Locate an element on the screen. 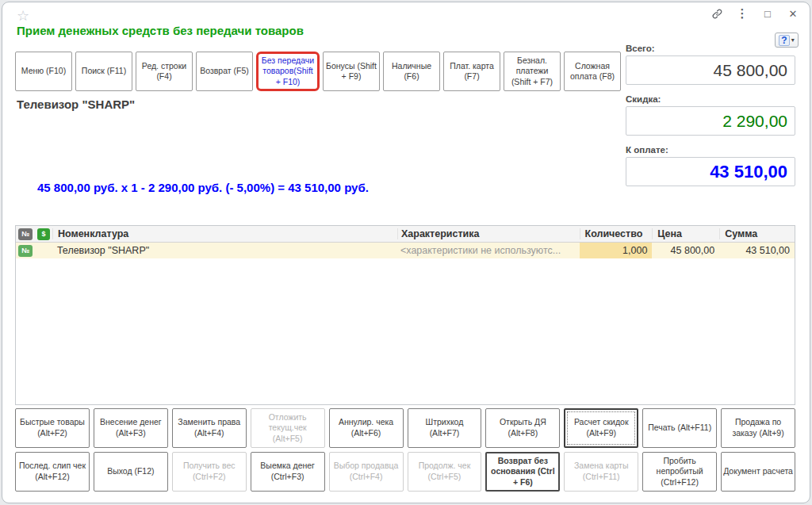 The width and height of the screenshot is (812, 505). calculate-discounts-button: Расчет скидок (Alt+F9) is located at coordinates (601, 428).